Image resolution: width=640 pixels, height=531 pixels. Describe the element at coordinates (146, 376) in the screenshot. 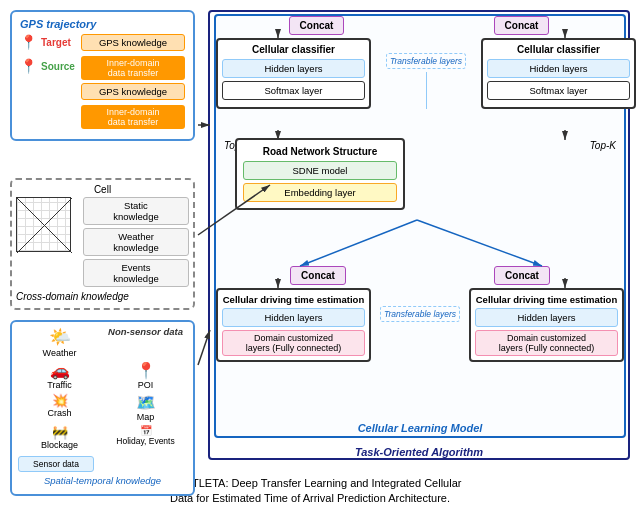

I see `poi-item: 📍 POI` at that location.